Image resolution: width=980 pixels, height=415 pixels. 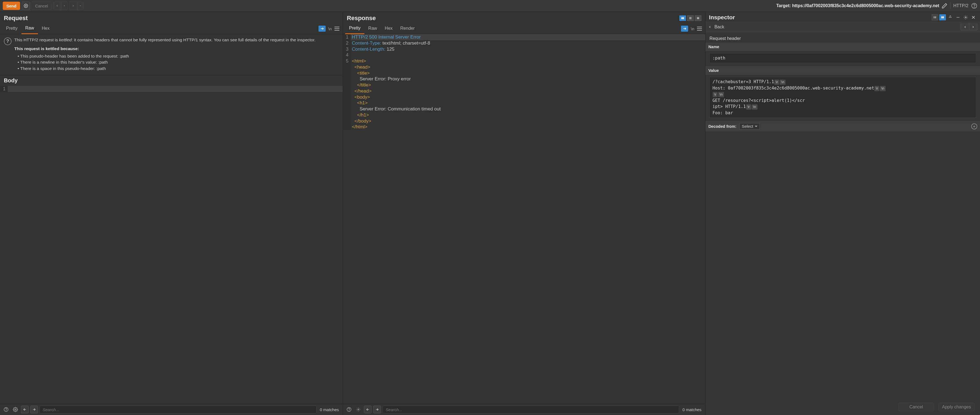 What do you see at coordinates (690, 18) in the screenshot?
I see `layout-toggle` at bounding box center [690, 18].